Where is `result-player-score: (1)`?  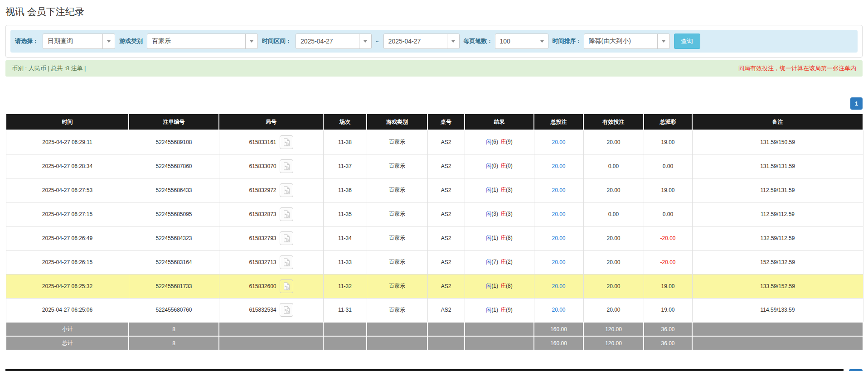
result-player-score: (1) is located at coordinates (495, 190).